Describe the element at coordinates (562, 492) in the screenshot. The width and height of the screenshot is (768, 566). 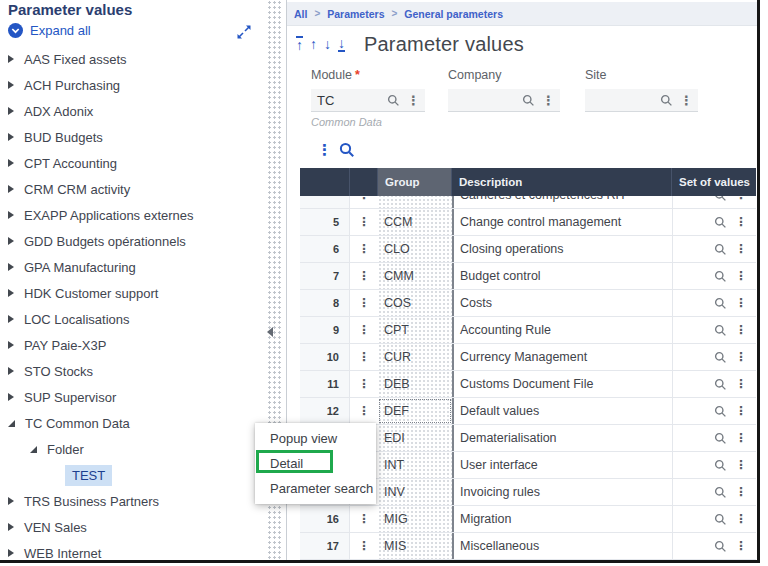
I see `description-cell: Invoicing rules` at that location.